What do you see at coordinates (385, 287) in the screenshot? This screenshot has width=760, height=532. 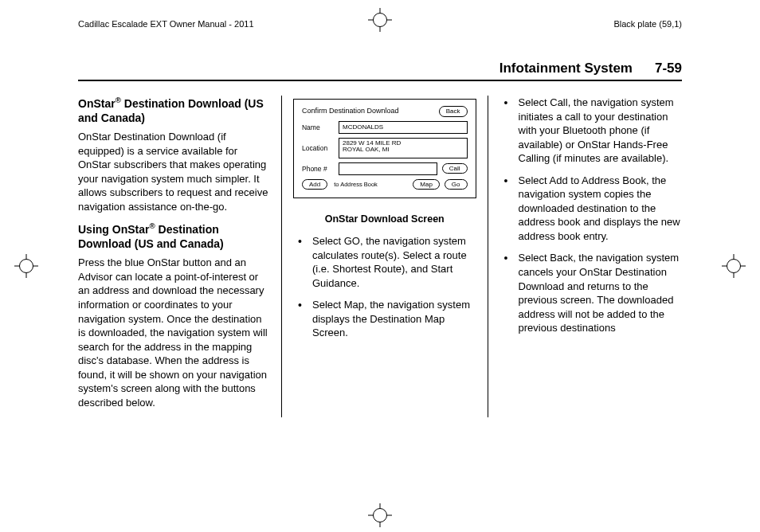 I see `col2-bullets: Select GO, the navigation system calcula…` at bounding box center [385, 287].